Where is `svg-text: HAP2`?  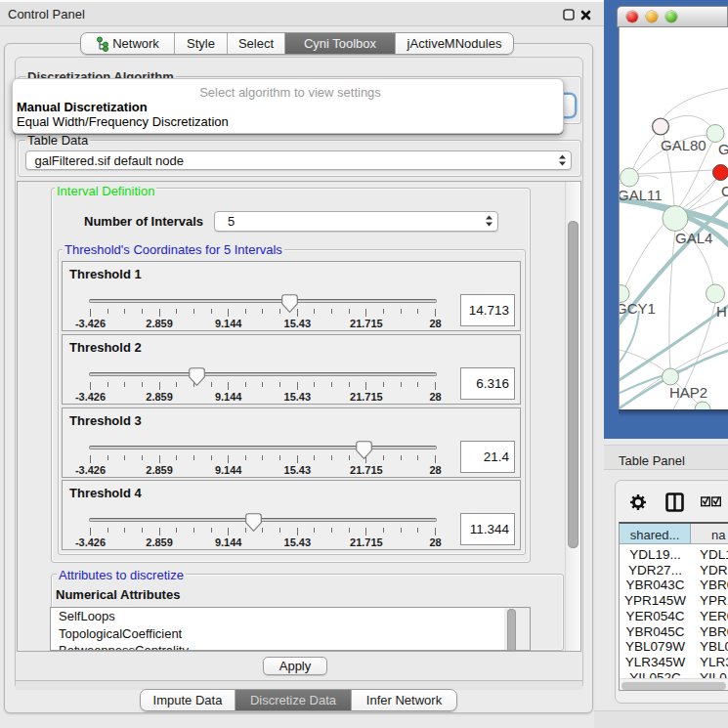 svg-text: HAP2 is located at coordinates (688, 393).